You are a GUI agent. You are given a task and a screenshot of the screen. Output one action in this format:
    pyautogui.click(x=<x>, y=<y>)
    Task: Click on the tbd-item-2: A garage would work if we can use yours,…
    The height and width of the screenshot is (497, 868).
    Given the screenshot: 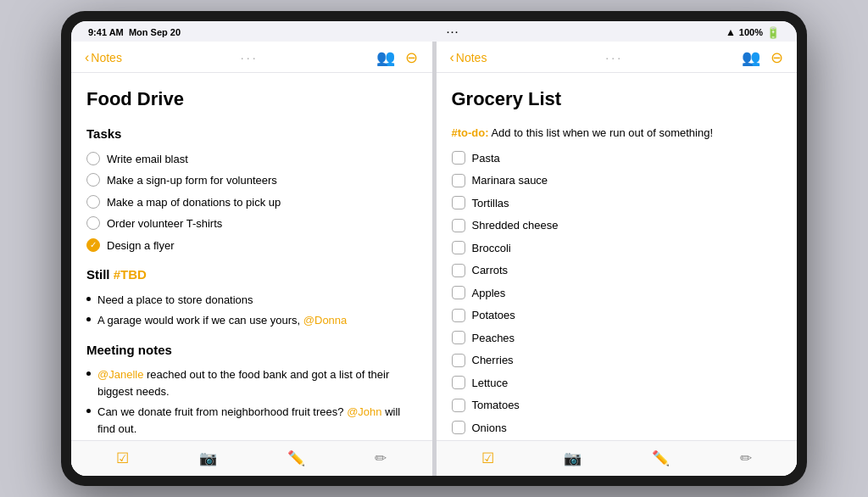 What is the action you would take?
    pyautogui.click(x=252, y=321)
    